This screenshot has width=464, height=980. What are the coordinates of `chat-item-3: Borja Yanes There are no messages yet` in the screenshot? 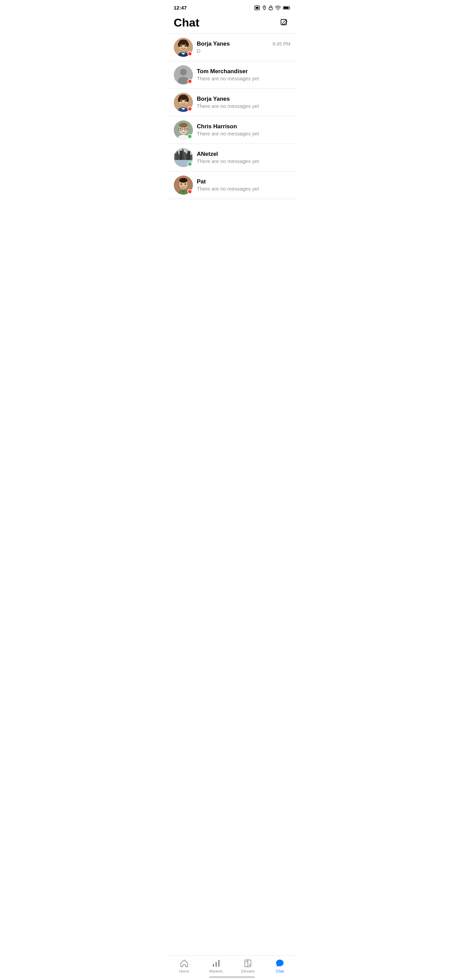 It's located at (232, 103).